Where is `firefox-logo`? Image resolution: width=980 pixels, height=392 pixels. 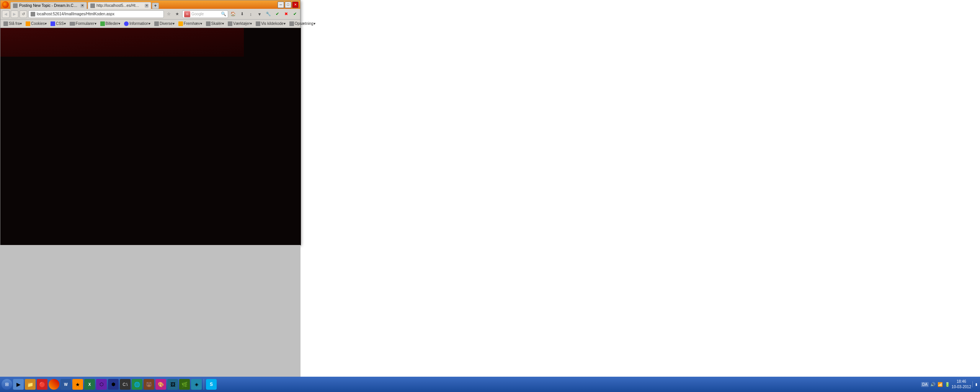 firefox-logo is located at coordinates (5, 5).